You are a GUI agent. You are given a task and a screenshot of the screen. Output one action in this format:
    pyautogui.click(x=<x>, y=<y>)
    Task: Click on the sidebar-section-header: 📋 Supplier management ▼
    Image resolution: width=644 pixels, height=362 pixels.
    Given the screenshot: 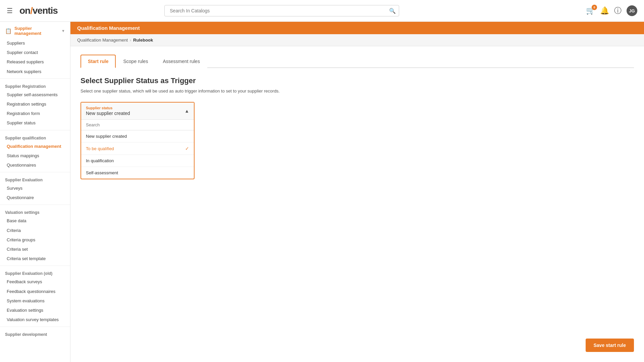 What is the action you would take?
    pyautogui.click(x=35, y=30)
    